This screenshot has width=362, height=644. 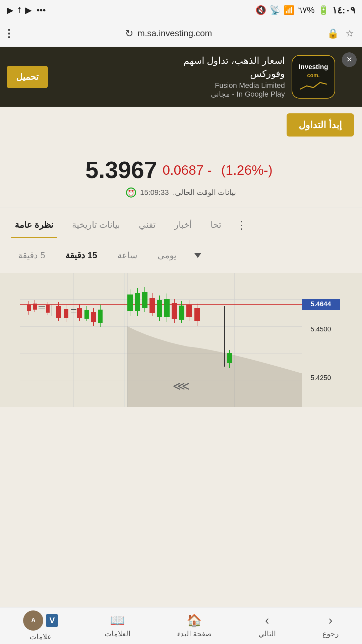 What do you see at coordinates (169, 77) in the screenshot?
I see `ad-content: اسعار الذهب، تداول اسهم وفوركس Fusion Me…` at bounding box center [169, 77].